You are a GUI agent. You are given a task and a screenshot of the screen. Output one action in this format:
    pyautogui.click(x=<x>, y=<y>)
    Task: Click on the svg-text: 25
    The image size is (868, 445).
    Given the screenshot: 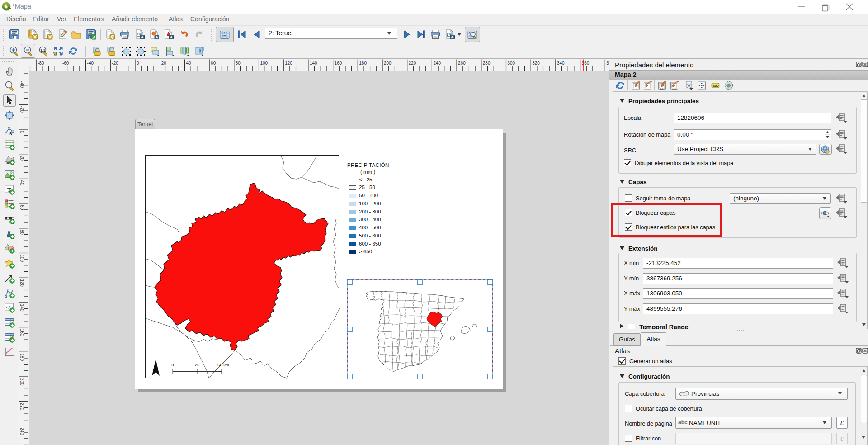 What is the action you would take?
    pyautogui.click(x=197, y=365)
    